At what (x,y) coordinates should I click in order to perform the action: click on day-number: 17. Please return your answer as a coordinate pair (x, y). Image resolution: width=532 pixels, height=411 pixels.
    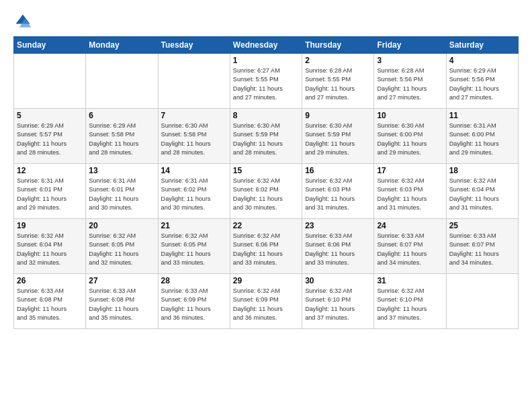
    Looking at the image, I should click on (410, 171).